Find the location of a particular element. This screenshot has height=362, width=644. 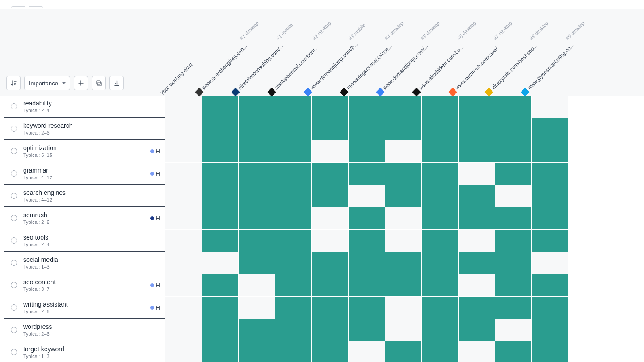

column-header: startupbonsai.com/cont...#2 desktop is located at coordinates (292, 52).